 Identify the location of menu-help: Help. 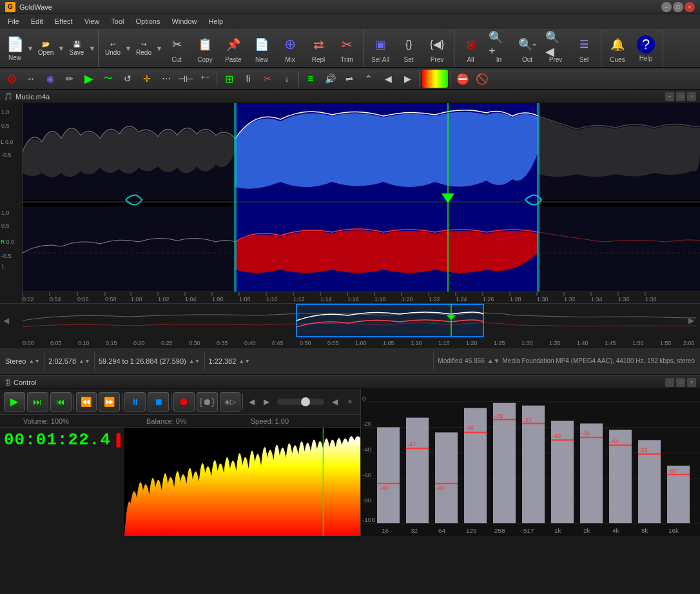
(217, 21).